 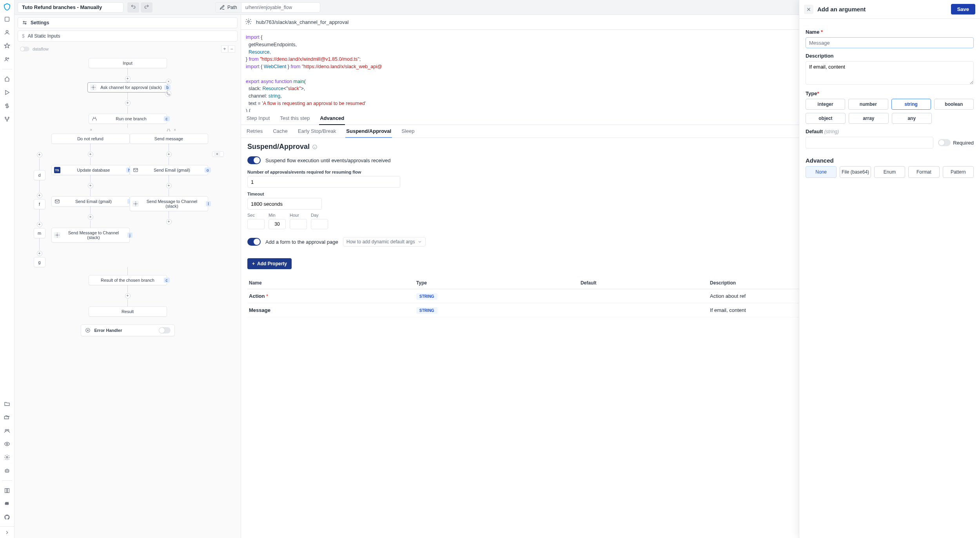 I want to click on redo-button, so click(x=147, y=7).